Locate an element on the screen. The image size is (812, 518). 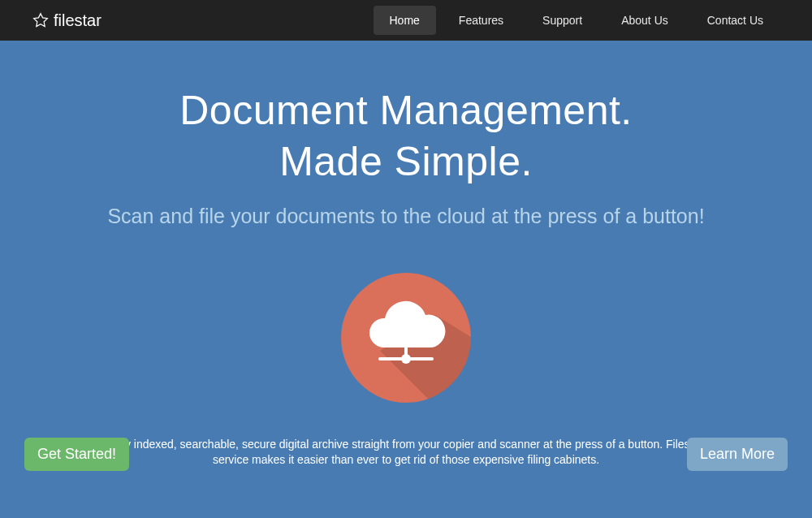
hero-title-line-2: Made Simple. is located at coordinates (406, 162).